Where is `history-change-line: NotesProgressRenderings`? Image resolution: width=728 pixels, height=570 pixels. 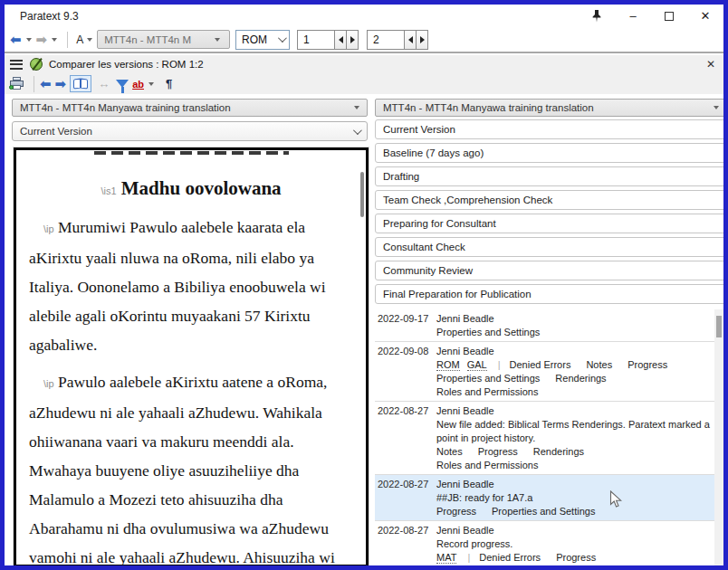
history-change-line: NotesProgressRenderings is located at coordinates (576, 452).